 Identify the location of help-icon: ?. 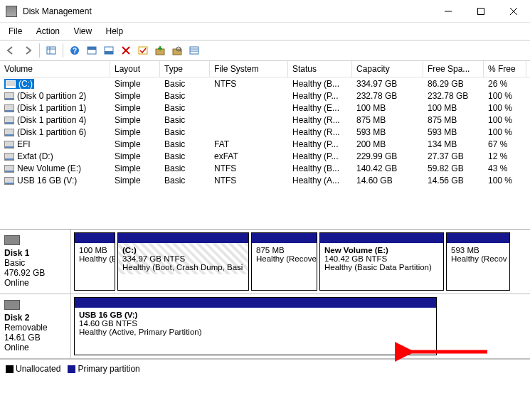
(75, 50).